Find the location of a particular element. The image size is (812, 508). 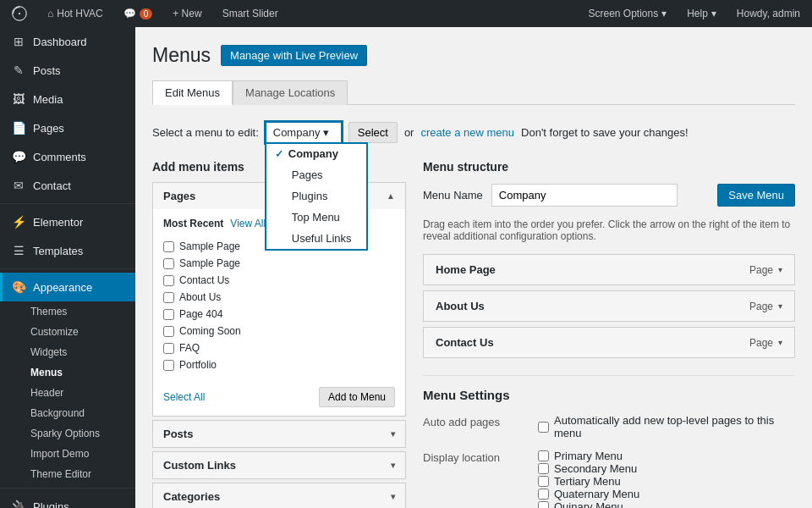

dropdown-option-top-menu: Top Menu is located at coordinates (316, 217).